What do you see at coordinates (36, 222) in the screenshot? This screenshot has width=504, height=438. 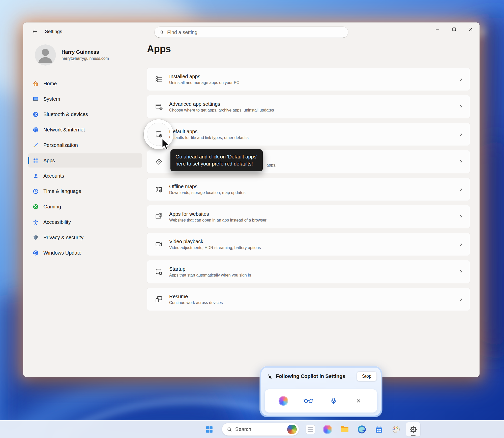 I see `accessibility-icon` at bounding box center [36, 222].